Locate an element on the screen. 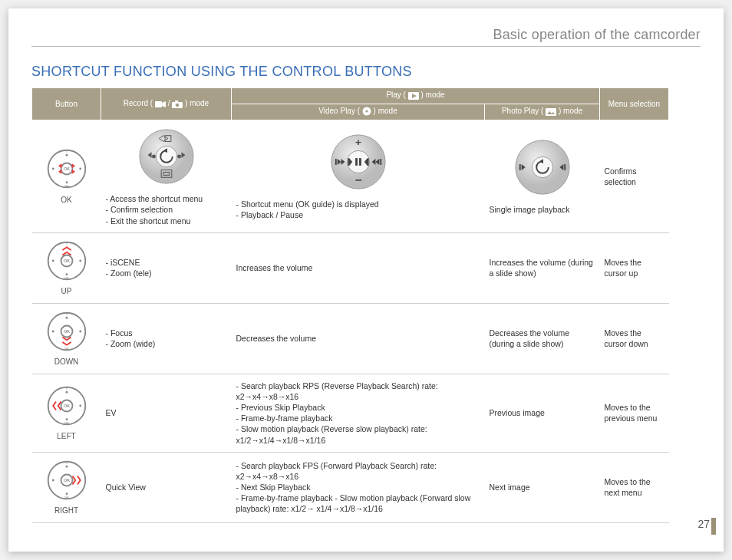 This screenshot has width=732, height=560. table-row: OK T W DOWN FocusZoom (wide) Decreases t… is located at coordinates (351, 338).